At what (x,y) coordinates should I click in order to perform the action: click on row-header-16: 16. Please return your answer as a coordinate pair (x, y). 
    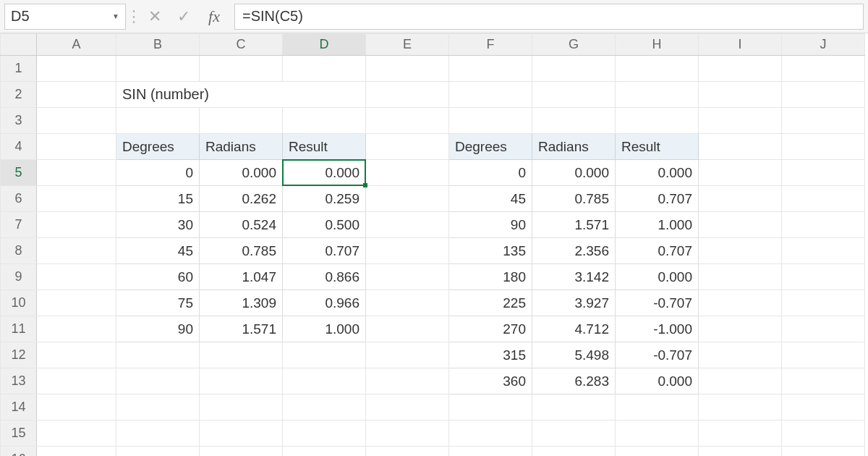
    Looking at the image, I should click on (19, 452).